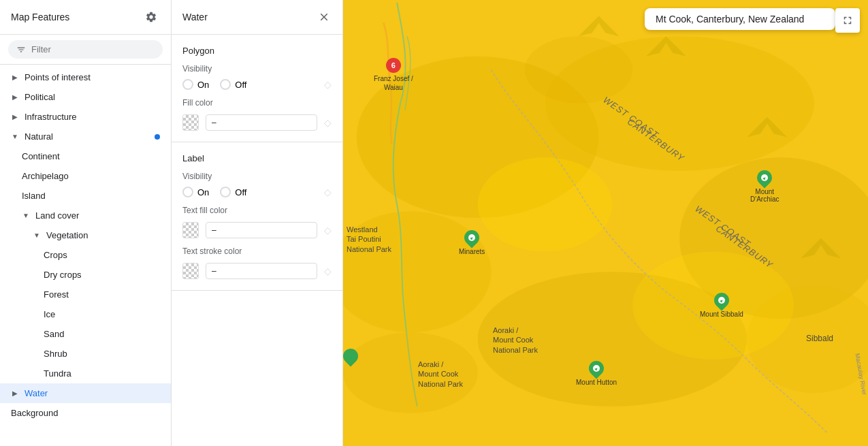 This screenshot has width=868, height=446. Describe the element at coordinates (328, 192) in the screenshot. I see `label-visibility-diamond: ◇` at that location.